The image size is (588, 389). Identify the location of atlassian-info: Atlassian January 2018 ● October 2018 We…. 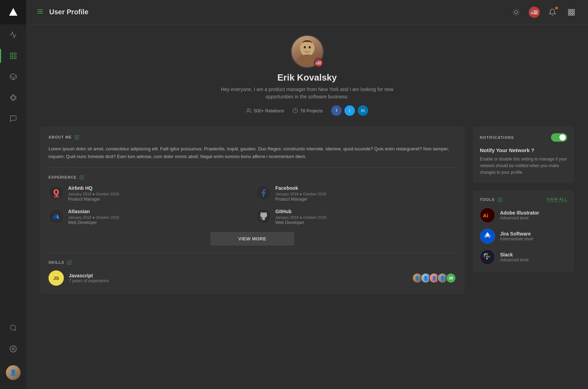
(94, 217).